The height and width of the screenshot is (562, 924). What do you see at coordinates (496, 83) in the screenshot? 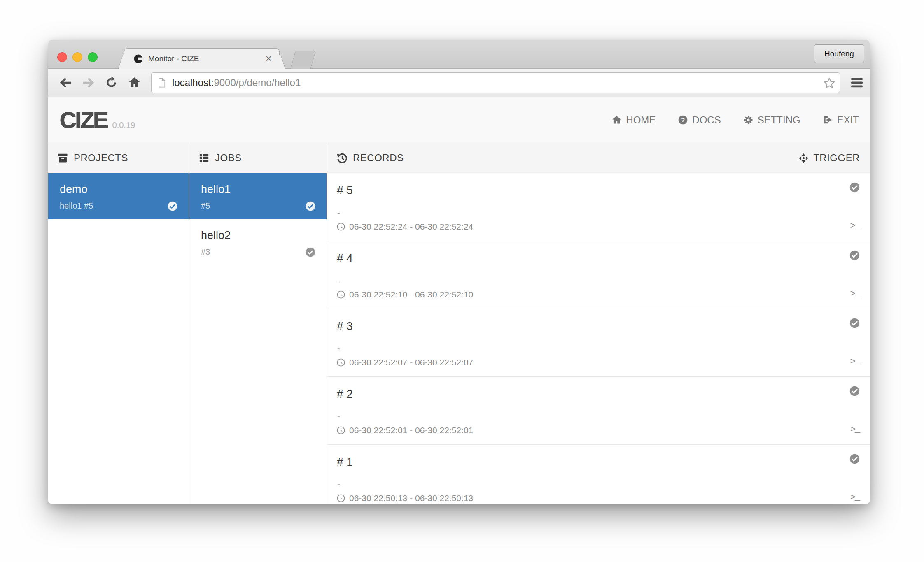
I see `address-bar: localhost:9000/p/demo/hello1` at bounding box center [496, 83].